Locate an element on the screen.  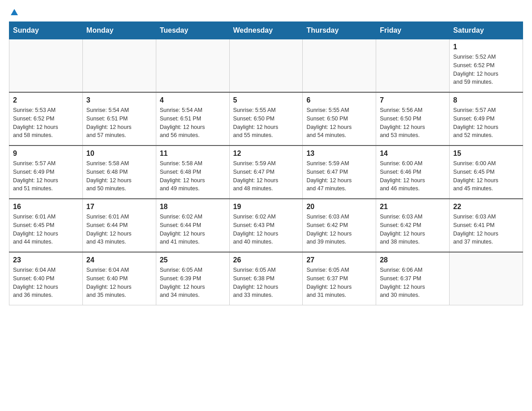
day-info: Sunrise: 6:05 AMSunset: 6:37 PMDaylight:… is located at coordinates (339, 283).